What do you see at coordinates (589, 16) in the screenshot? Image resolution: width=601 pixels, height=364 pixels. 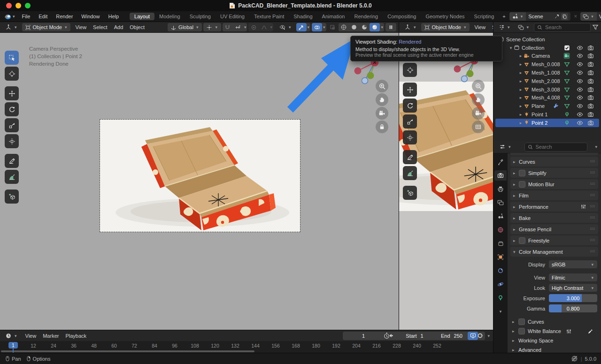 I see `viewlayer-browse-button: ▾` at bounding box center [589, 16].